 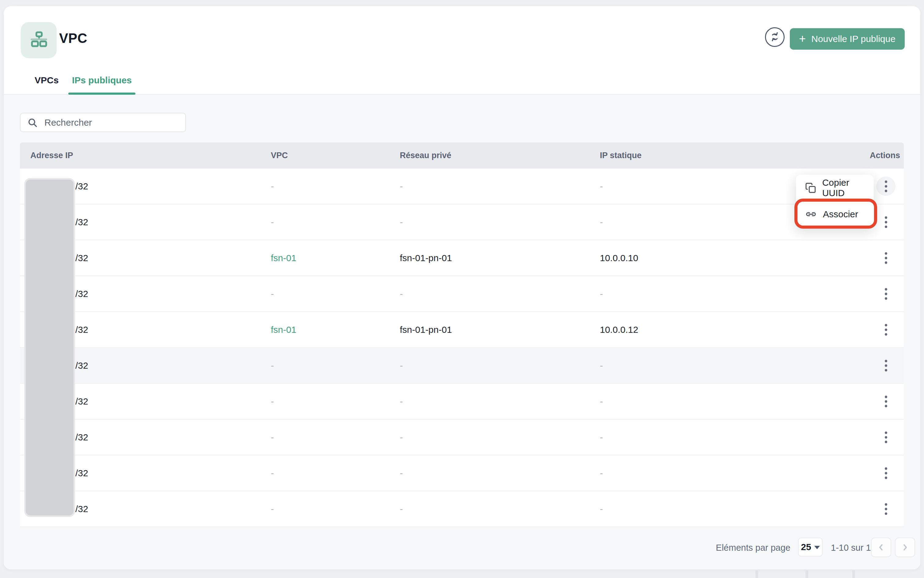 I want to click on tab-ips-publiques: IPs publiques, so click(x=102, y=80).